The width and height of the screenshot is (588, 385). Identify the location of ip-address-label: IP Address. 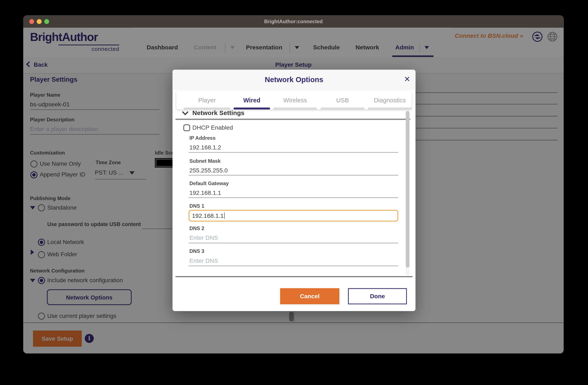
(203, 138).